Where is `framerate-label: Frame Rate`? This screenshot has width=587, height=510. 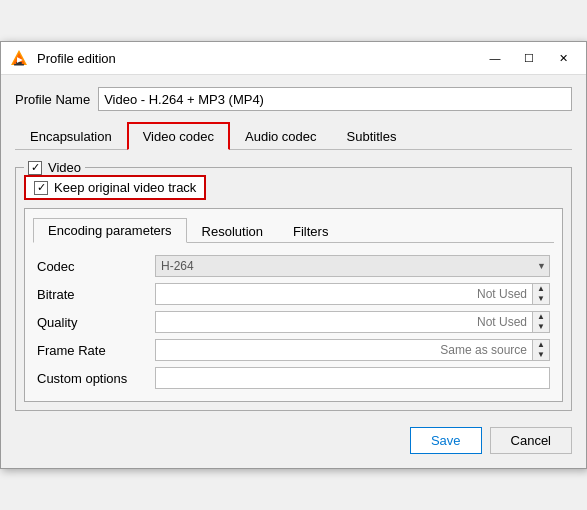
framerate-label: Frame Rate is located at coordinates (92, 350).